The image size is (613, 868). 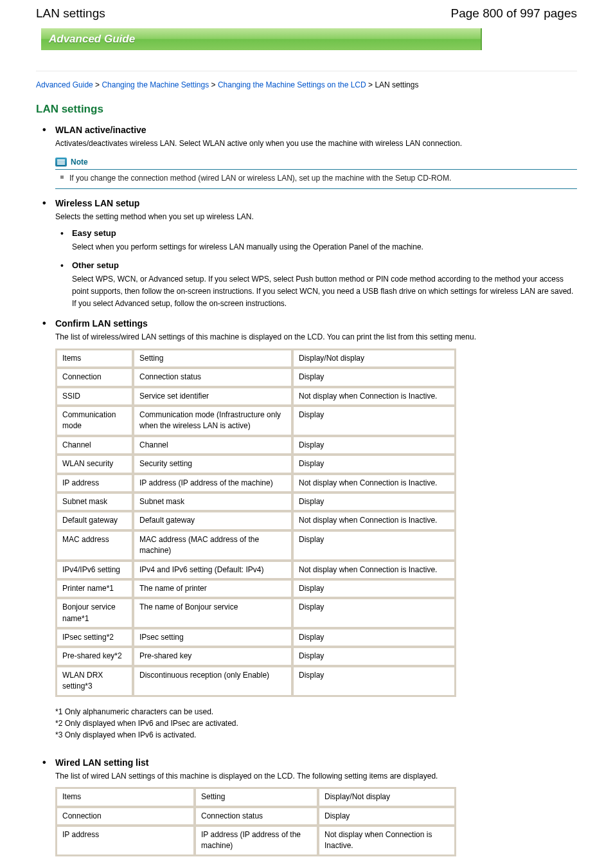 What do you see at coordinates (256, 613) in the screenshot?
I see `table-row: Bonjour service name*1The name of Bonjou…` at bounding box center [256, 613].